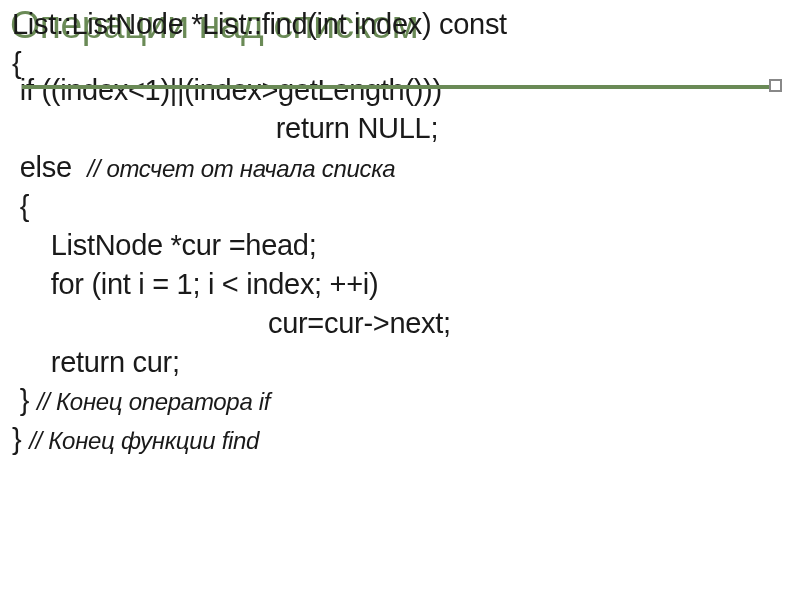  I want to click on code-line: else // отсчет от начала списка, so click(400, 168).